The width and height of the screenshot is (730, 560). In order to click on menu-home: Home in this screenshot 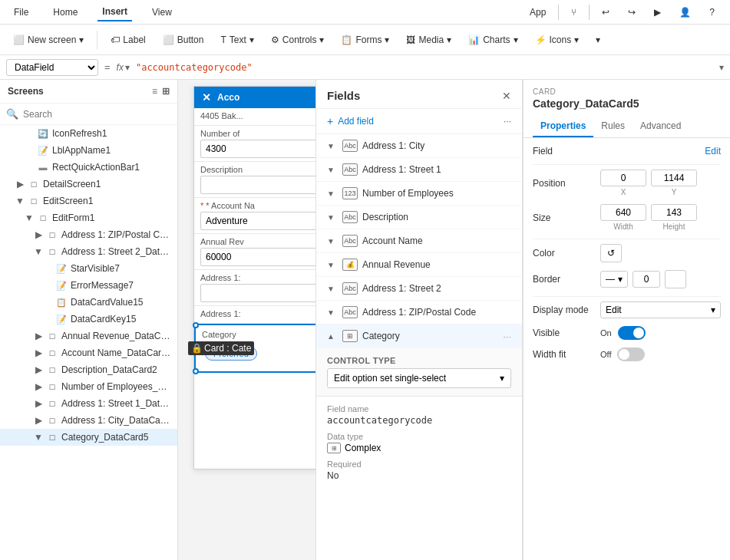, I will do `click(65, 12)`.